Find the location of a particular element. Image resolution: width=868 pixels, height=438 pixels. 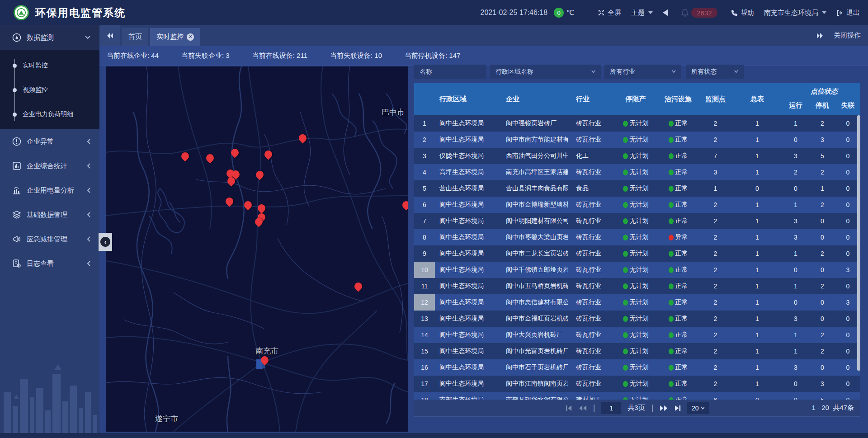

app-title: 环保用电监管系统 is located at coordinates (80, 13).